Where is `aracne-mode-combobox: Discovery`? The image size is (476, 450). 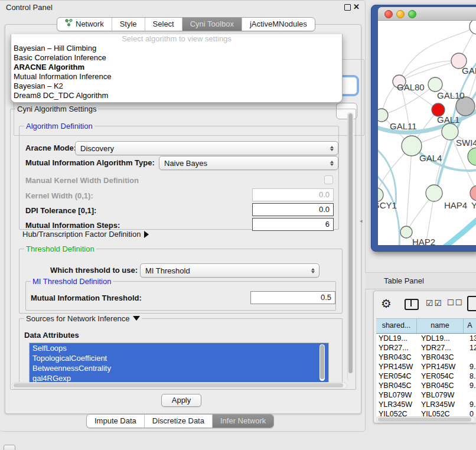 aracne-mode-combobox: Discovery is located at coordinates (207, 148).